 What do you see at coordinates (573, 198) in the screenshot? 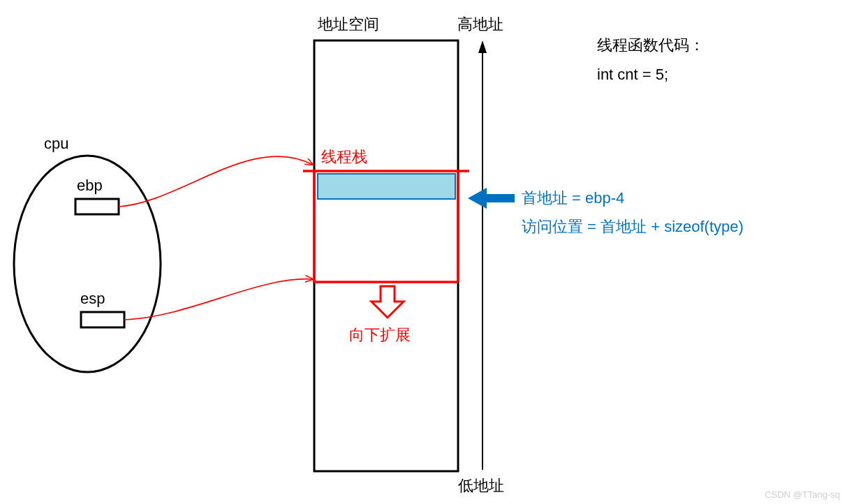
I see `label-formula-1: 首地址 = ebp-4` at bounding box center [573, 198].